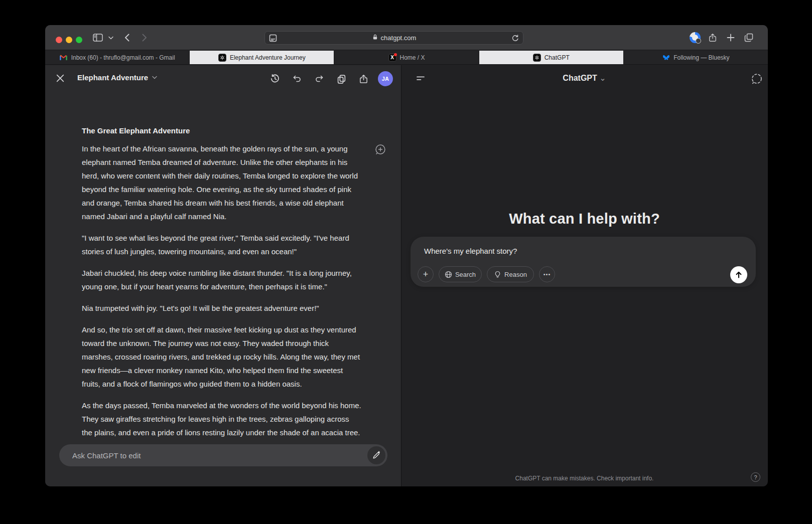 This screenshot has height=524, width=812. I want to click on composer-text: Where's my elephant story?, so click(471, 251).